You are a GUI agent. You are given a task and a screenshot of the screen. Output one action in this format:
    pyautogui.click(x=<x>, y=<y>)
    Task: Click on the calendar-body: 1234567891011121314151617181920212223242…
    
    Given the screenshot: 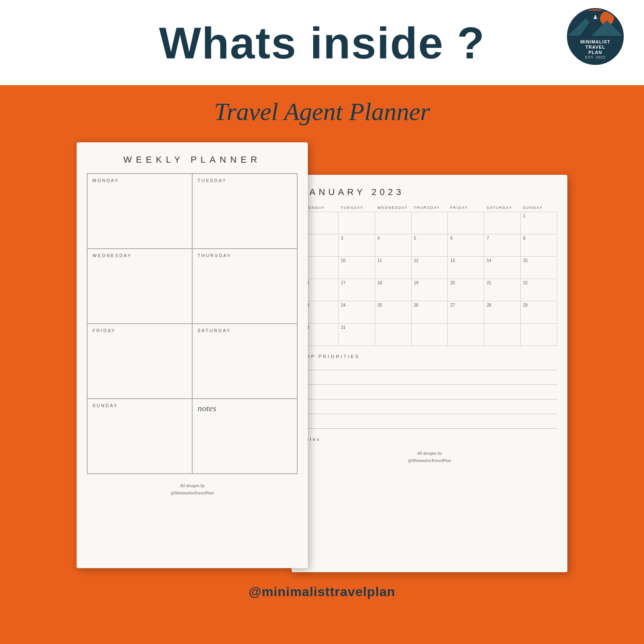 What is the action you would take?
    pyautogui.click(x=430, y=279)
    